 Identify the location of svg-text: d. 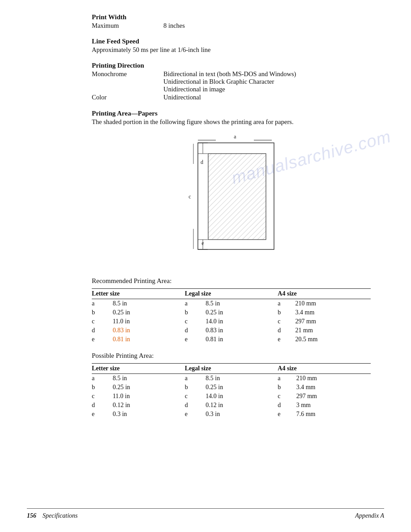
(202, 162).